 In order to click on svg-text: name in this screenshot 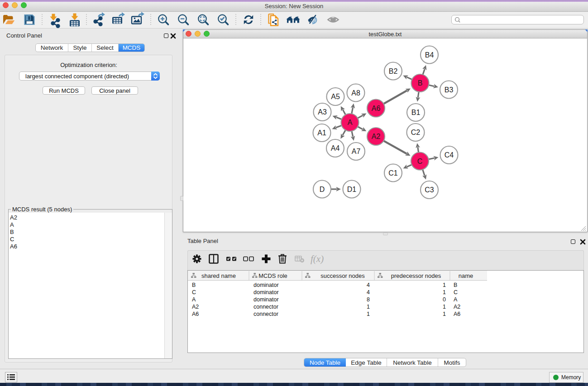, I will do `click(466, 276)`.